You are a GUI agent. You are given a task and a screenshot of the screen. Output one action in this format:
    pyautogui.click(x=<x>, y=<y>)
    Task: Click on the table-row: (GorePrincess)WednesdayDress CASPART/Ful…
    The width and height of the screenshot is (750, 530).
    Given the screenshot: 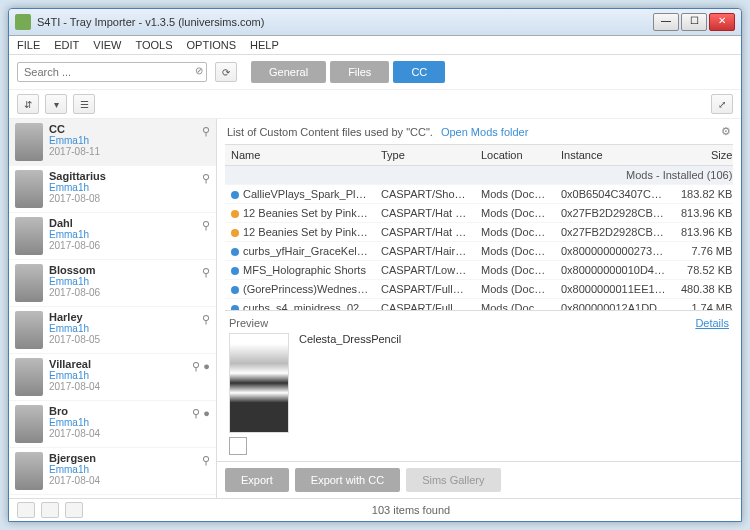 What is the action you would take?
    pyautogui.click(x=479, y=290)
    